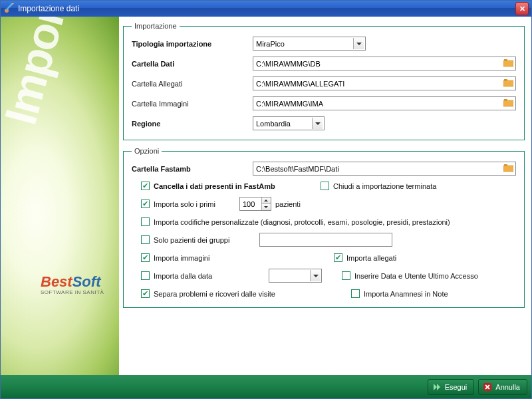 The height and width of the screenshot is (399, 532). Describe the element at coordinates (255, 203) in the screenshot. I see `pazienti-spinner: 100` at that location.